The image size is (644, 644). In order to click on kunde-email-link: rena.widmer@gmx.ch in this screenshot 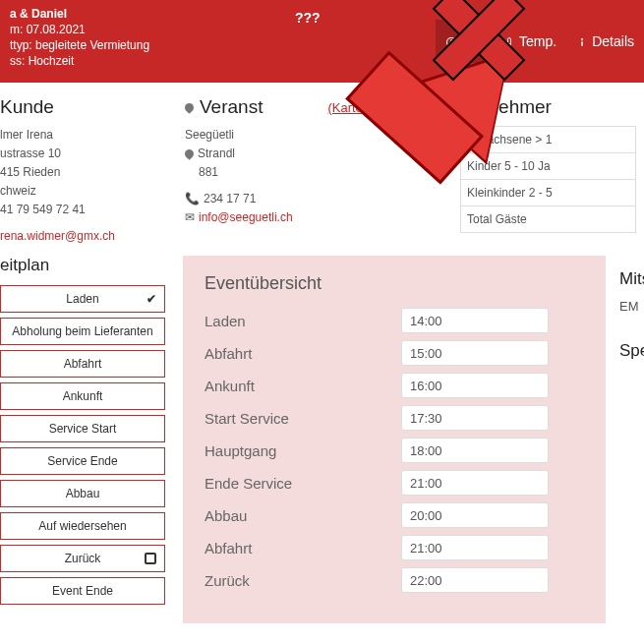, I will do `click(57, 236)`.